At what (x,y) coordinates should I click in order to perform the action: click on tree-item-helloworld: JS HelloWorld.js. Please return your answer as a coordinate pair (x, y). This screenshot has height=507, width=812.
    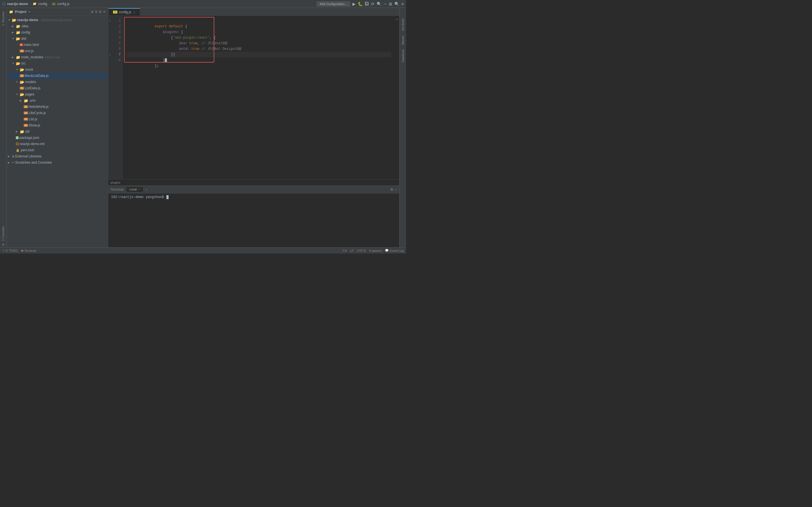
    Looking at the image, I should click on (57, 107).